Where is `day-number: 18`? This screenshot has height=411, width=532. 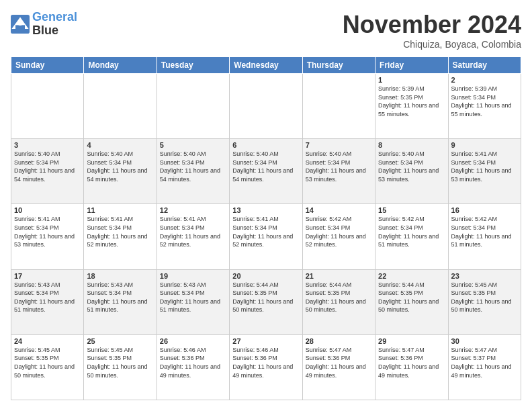
day-number: 18 is located at coordinates (120, 276).